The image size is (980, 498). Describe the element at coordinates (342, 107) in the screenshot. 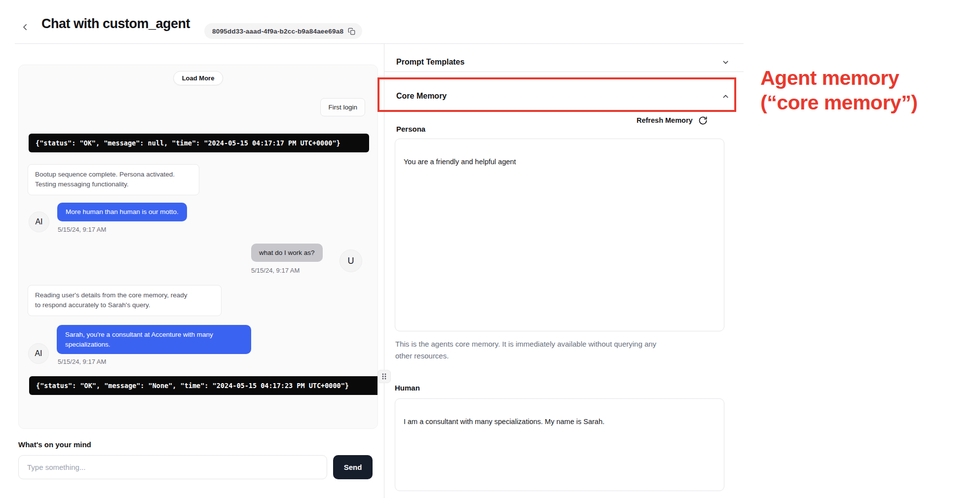

I see `first-login-badge: First login` at that location.